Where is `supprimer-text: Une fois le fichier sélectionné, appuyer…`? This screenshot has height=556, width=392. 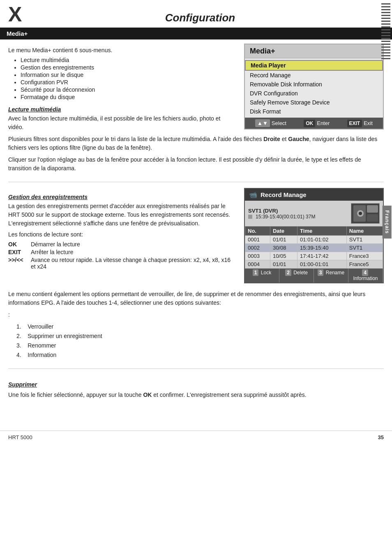 supprimer-text: Une fois le fichier sélectionné, appuyer… is located at coordinates (196, 395).